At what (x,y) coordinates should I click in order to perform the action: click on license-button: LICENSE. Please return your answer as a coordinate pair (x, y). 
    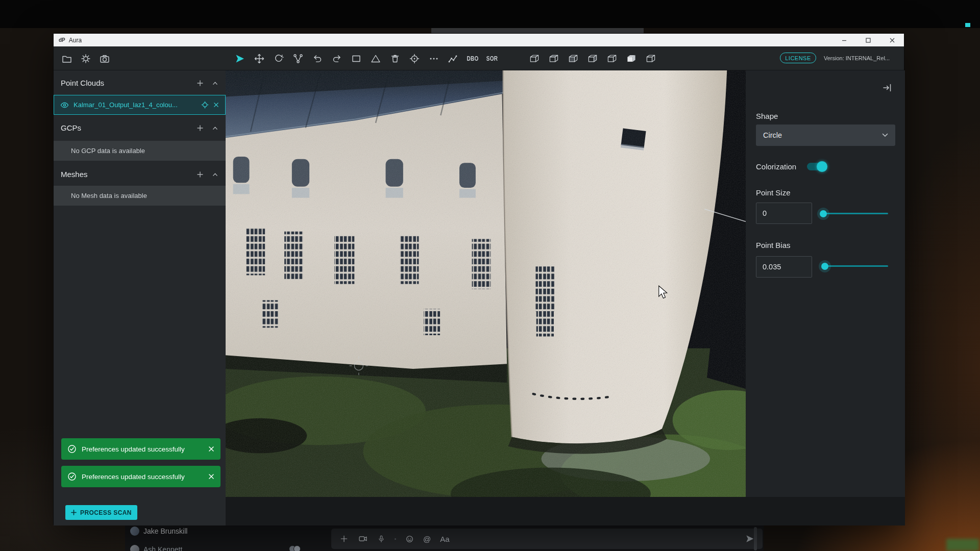
    Looking at the image, I should click on (798, 58).